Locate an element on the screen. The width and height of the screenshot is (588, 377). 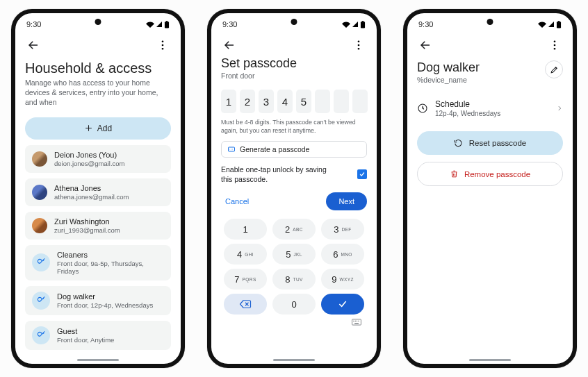
clock-icon is located at coordinates (423, 108).